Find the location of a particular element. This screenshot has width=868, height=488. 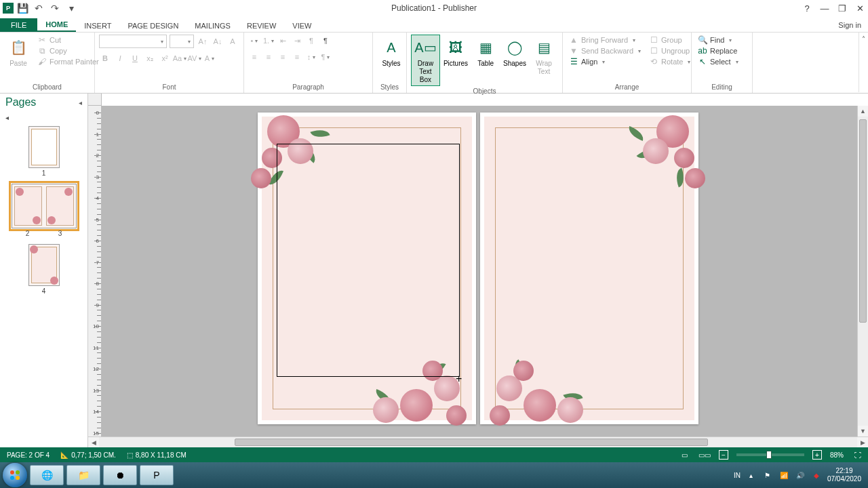

wrap-text-button: ▤ Wrap Text is located at coordinates (544, 56).